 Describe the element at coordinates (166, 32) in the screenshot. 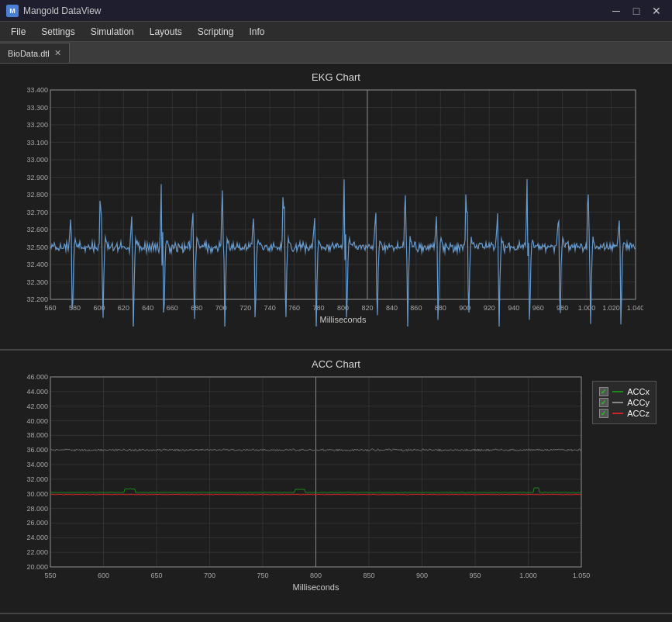

I see `menu-layouts: Layouts` at that location.